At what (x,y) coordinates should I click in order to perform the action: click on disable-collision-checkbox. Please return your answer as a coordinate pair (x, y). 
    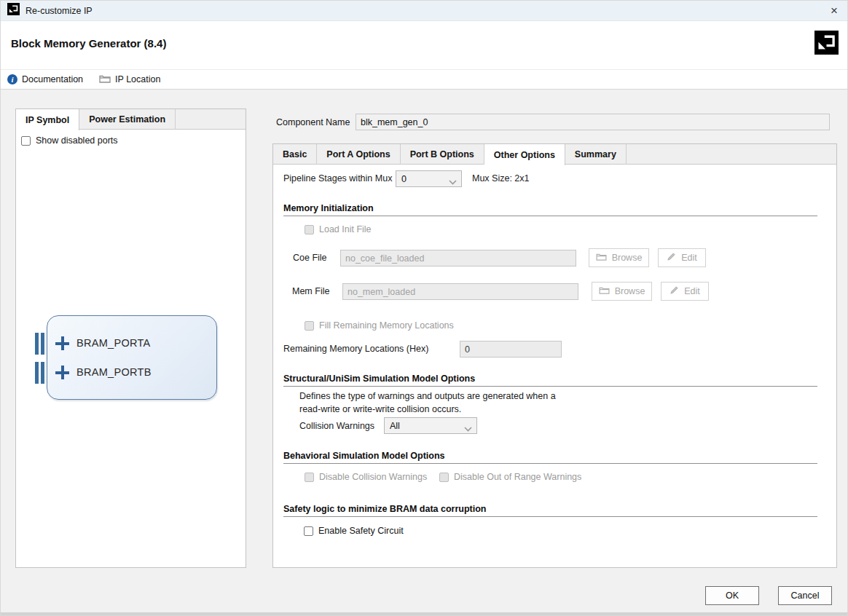
    Looking at the image, I should click on (309, 478).